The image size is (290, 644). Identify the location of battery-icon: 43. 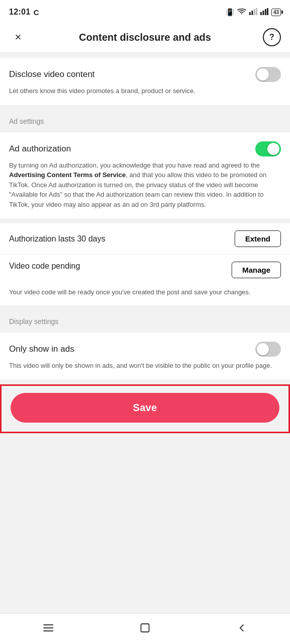
(276, 12).